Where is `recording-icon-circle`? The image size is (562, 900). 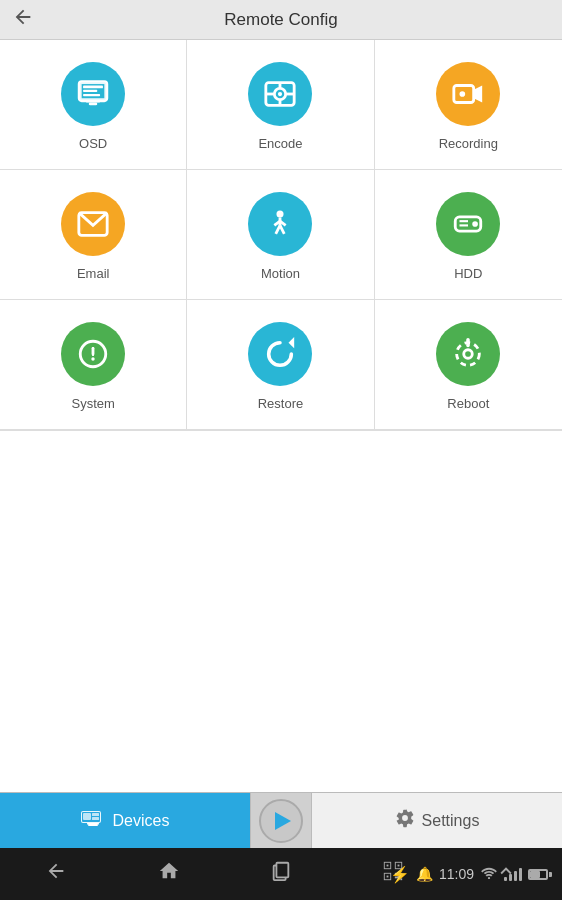
recording-icon-circle is located at coordinates (468, 94).